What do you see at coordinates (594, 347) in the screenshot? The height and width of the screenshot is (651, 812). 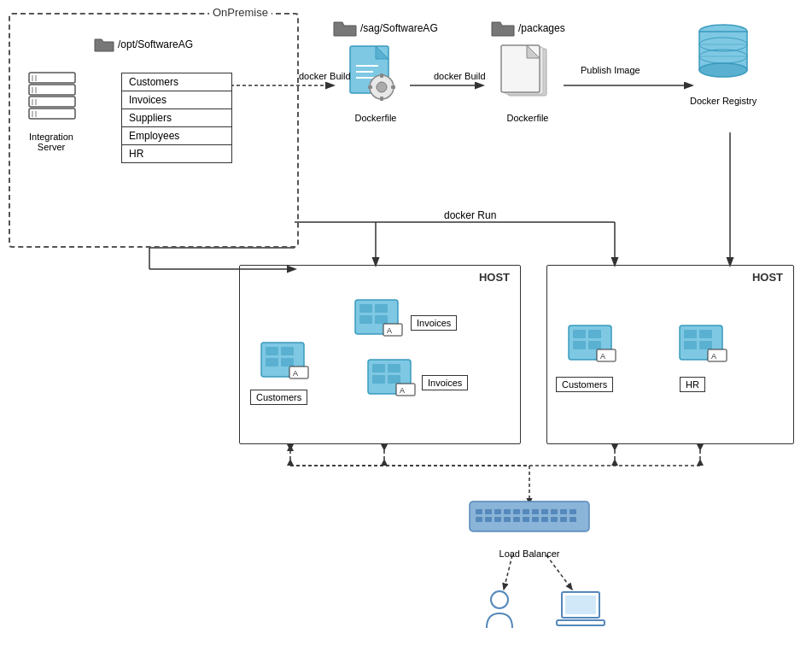 I see `docker-container-host2-1-icon: A` at bounding box center [594, 347].